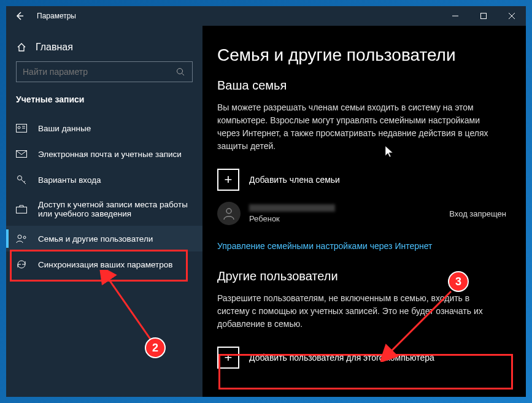  What do you see at coordinates (70, 180) in the screenshot?
I see `nav-label: Варианты входа` at bounding box center [70, 180].